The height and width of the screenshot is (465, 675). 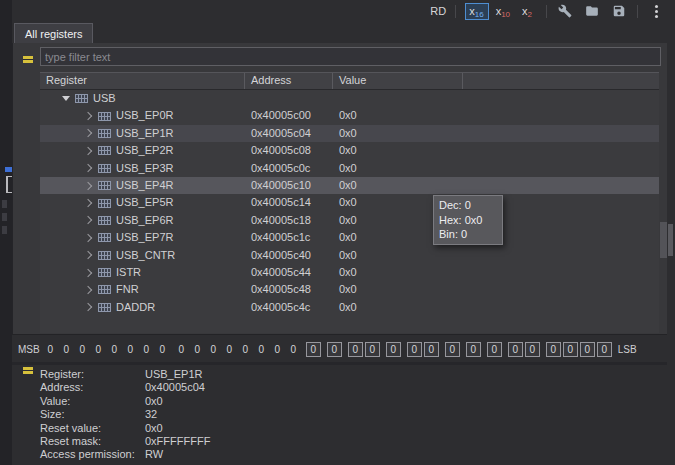 What do you see at coordinates (565, 11) in the screenshot?
I see `settings-button` at bounding box center [565, 11].